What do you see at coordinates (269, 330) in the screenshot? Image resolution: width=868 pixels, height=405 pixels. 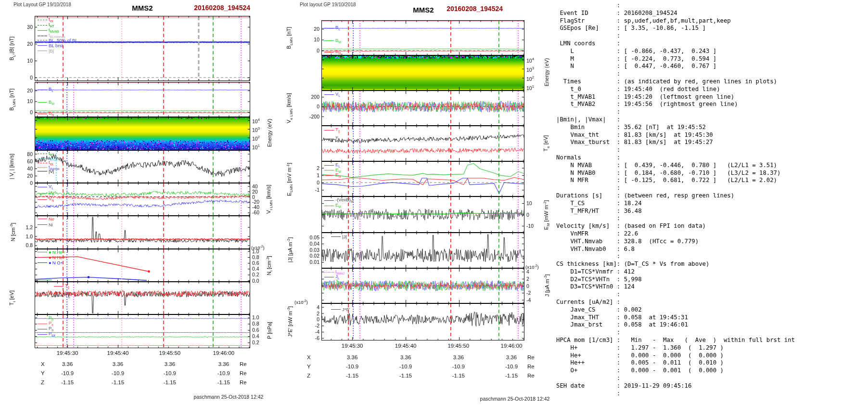 I see `axis-label: P [nPa]` at bounding box center [269, 330].